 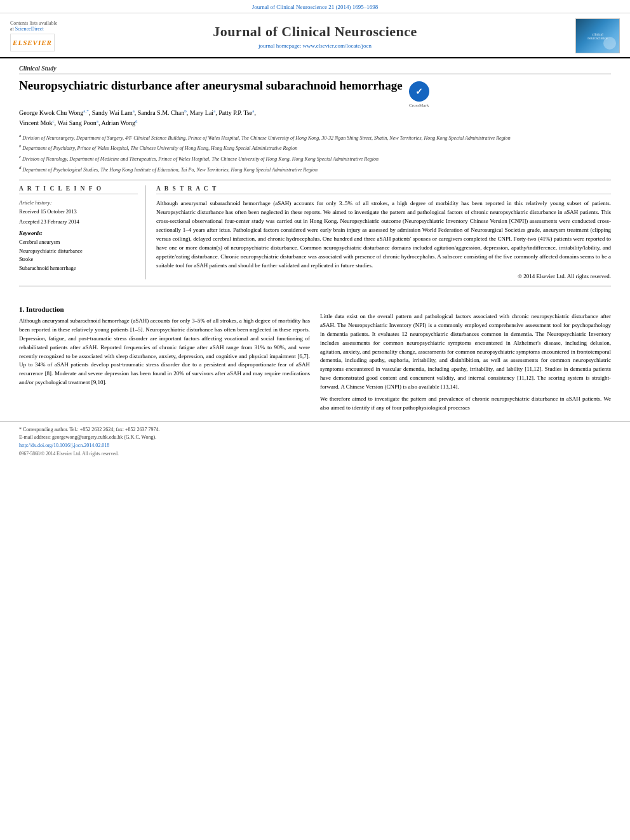 What do you see at coordinates (315, 453) in the screenshot?
I see `issn-footer: 0967-5868/© 2014 Elsevier Ltd. All right…` at bounding box center [315, 453].